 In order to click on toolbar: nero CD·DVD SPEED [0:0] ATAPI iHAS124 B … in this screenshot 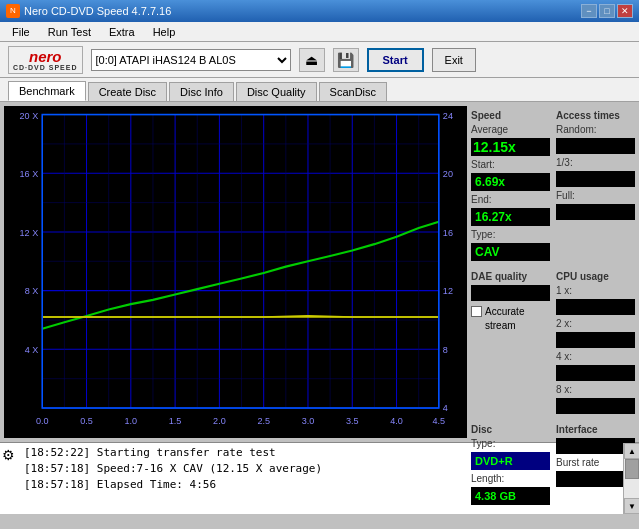, I will do `click(320, 60)`.